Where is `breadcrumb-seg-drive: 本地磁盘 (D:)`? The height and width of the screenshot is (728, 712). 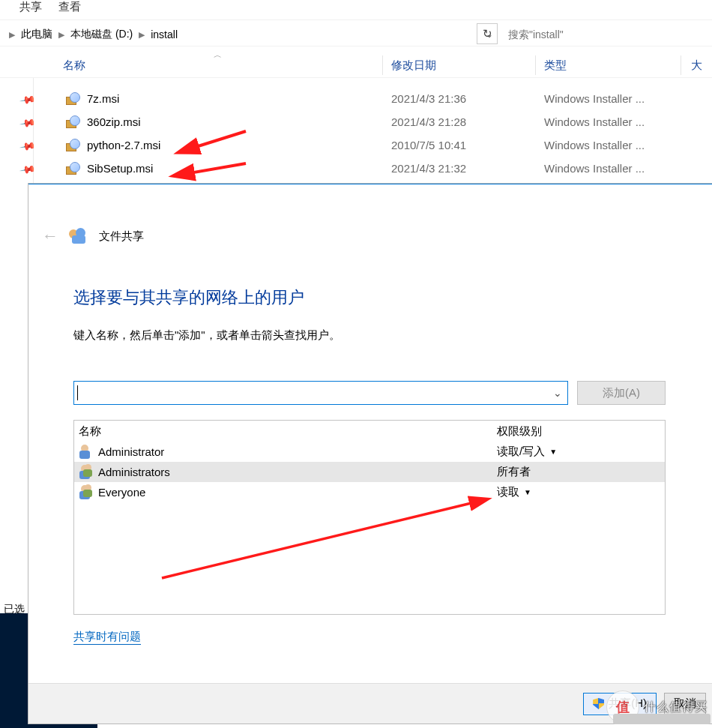 breadcrumb-seg-drive: 本地磁盘 (D:) is located at coordinates (102, 34).